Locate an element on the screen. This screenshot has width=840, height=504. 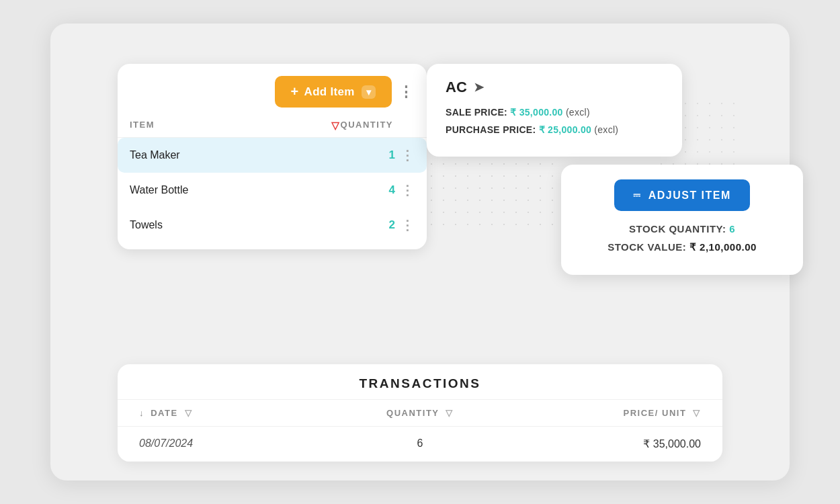
add-item-button: + Add Item ▾ is located at coordinates (333, 91).